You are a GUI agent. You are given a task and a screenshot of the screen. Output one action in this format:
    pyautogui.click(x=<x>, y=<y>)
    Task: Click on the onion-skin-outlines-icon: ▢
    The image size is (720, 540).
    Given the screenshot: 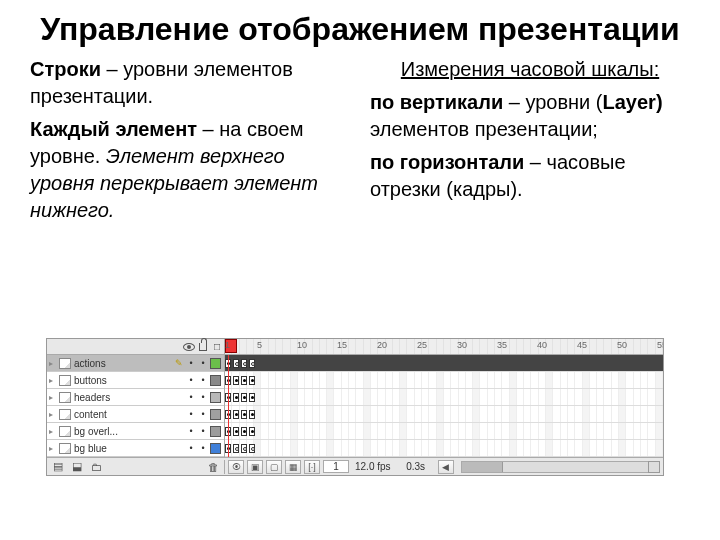 What is the action you would take?
    pyautogui.click(x=274, y=467)
    